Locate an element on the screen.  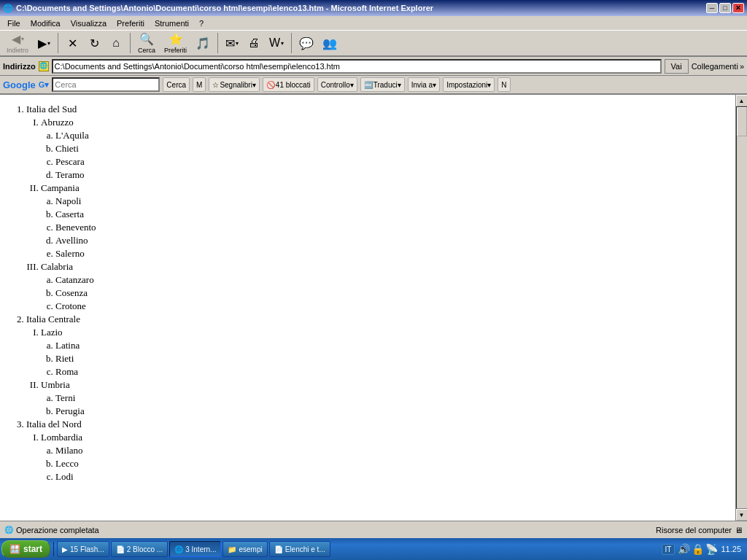
scroll-thumb is located at coordinates (742, 122).